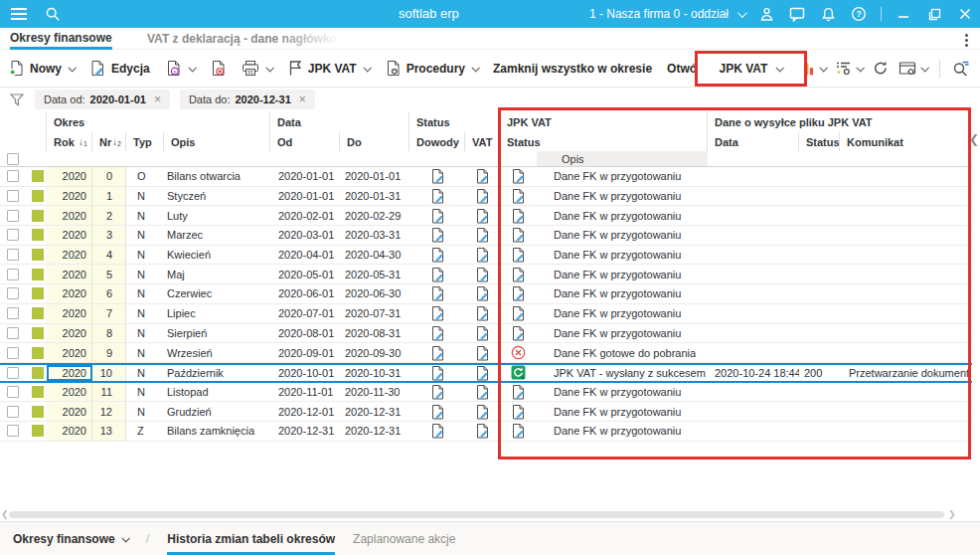  What do you see at coordinates (375, 215) in the screenshot?
I see `cell-data-do: 2020-02-29` at bounding box center [375, 215].